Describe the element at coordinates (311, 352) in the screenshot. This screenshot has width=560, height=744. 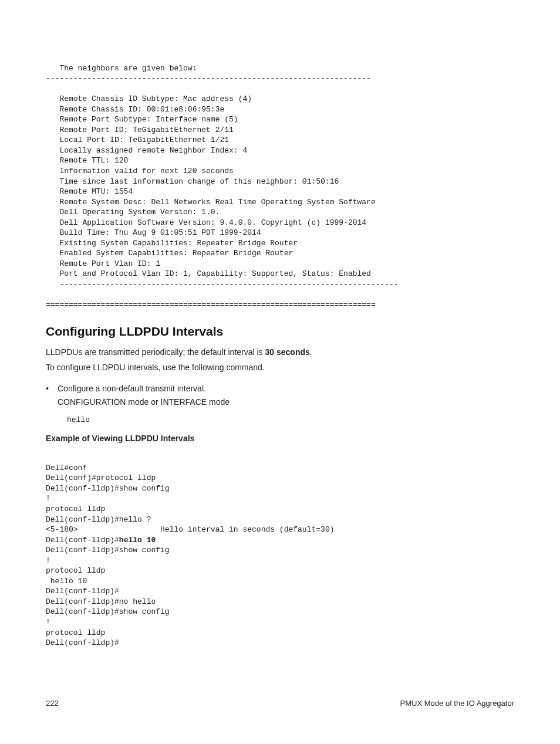
I see `intro-posttext: .` at that location.